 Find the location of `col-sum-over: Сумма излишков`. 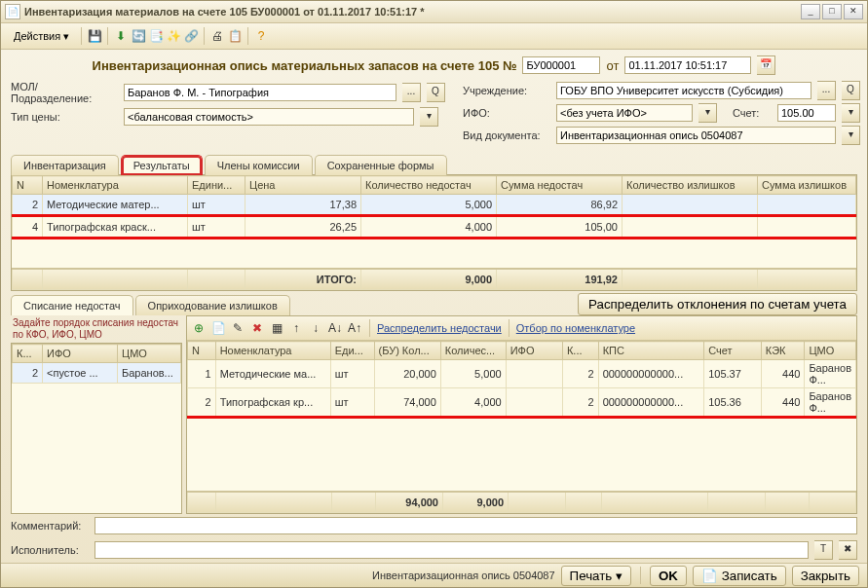

col-sum-over: Сумма излишков is located at coordinates (807, 185).